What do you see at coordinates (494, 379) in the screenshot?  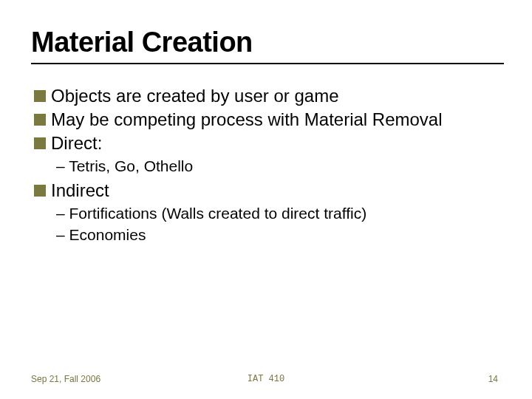 I see `footer-page-number: 14` at bounding box center [494, 379].